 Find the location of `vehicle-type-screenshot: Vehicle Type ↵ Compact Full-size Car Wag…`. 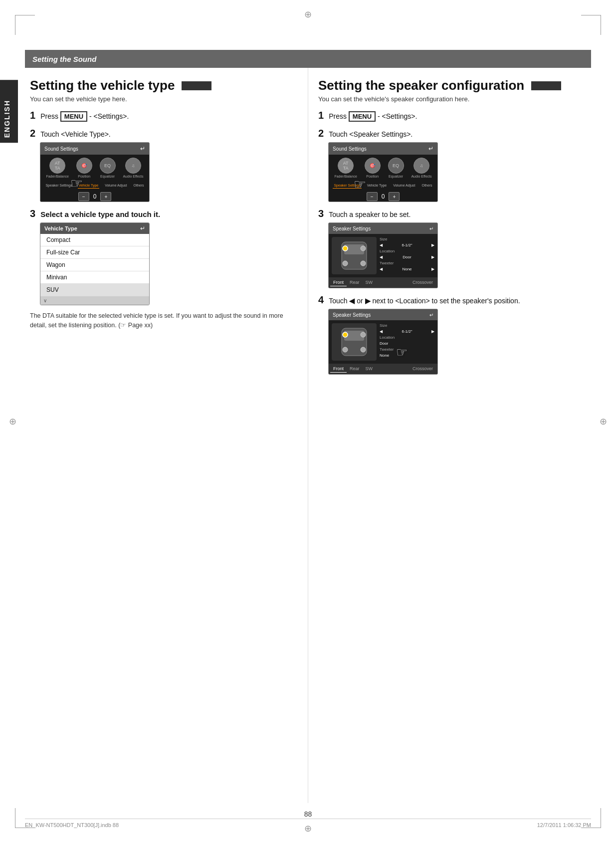

vehicle-type-screenshot: Vehicle Type ↵ Compact Full-size Car Wag… is located at coordinates (95, 264).